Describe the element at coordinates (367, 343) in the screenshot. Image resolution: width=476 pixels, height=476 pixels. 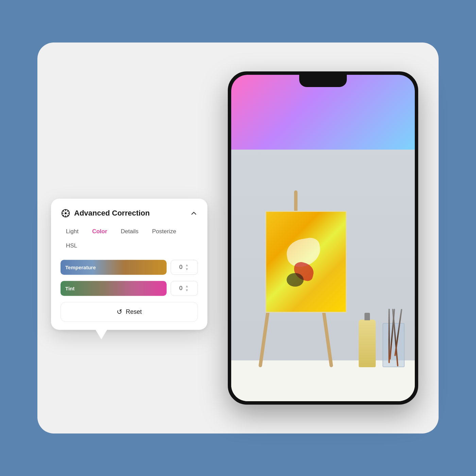
I see `bottle` at that location.